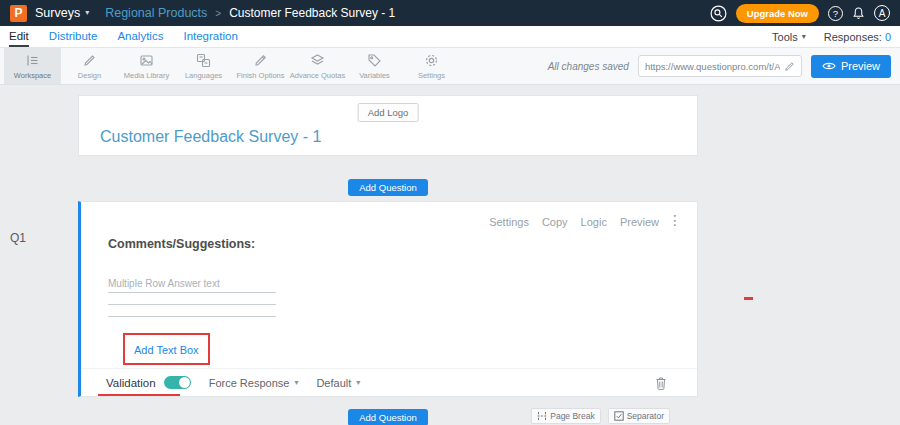  Describe the element at coordinates (832, 37) in the screenshot. I see `nav-right: Tools ▾ Responses: 0` at that location.